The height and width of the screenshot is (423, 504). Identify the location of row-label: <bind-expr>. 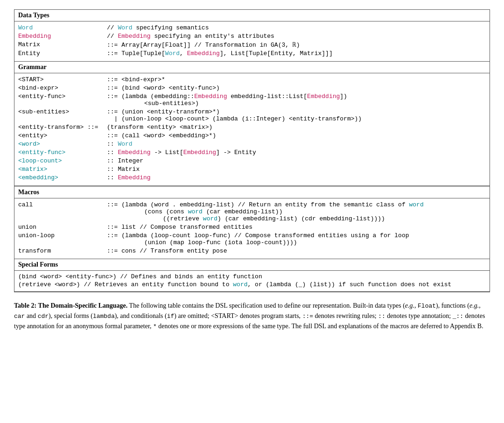
(63, 88).